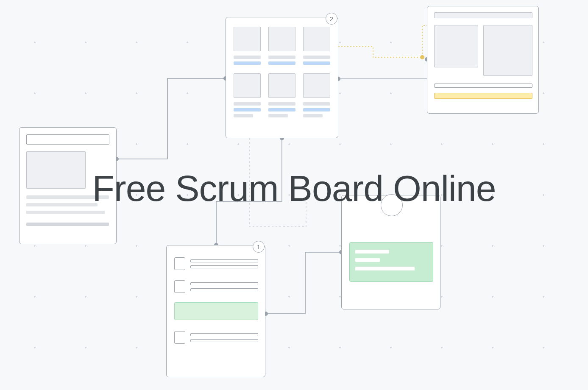 This screenshot has width=588, height=390. What do you see at coordinates (391, 262) in the screenshot?
I see `card-content-block` at bounding box center [391, 262].